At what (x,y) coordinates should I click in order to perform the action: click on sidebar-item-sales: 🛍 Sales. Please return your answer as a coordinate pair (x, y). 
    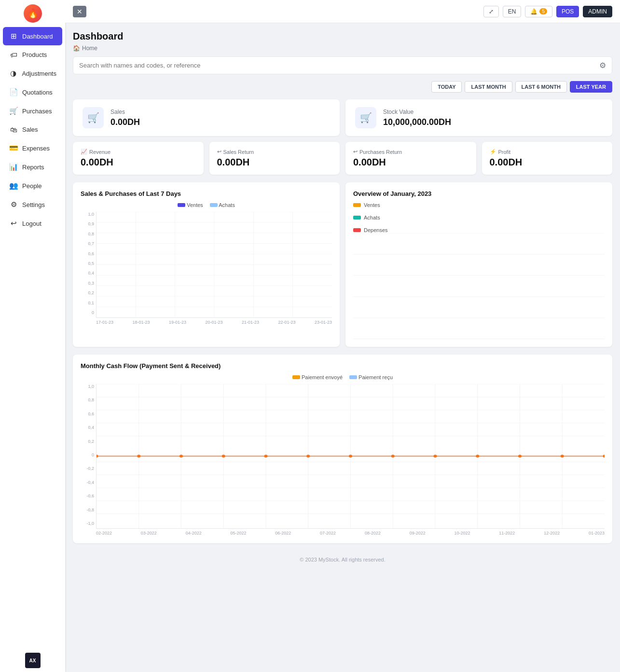
    Looking at the image, I should click on (33, 129).